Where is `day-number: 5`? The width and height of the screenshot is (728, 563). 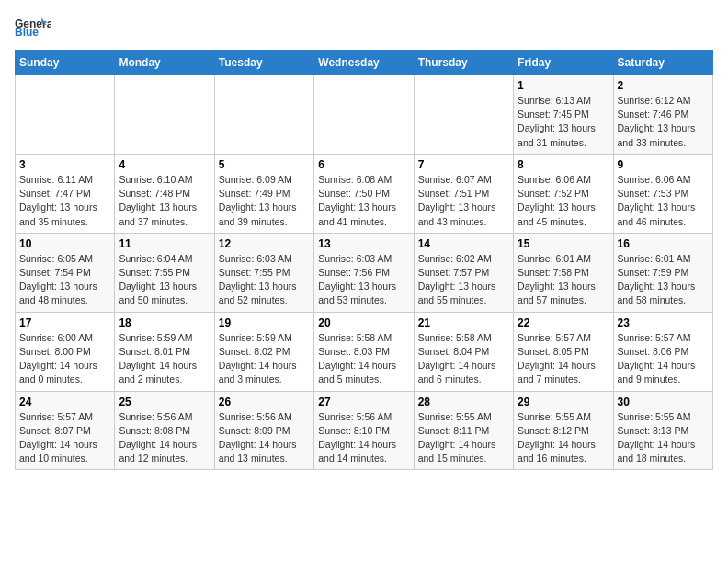
day-number: 5 is located at coordinates (265, 165).